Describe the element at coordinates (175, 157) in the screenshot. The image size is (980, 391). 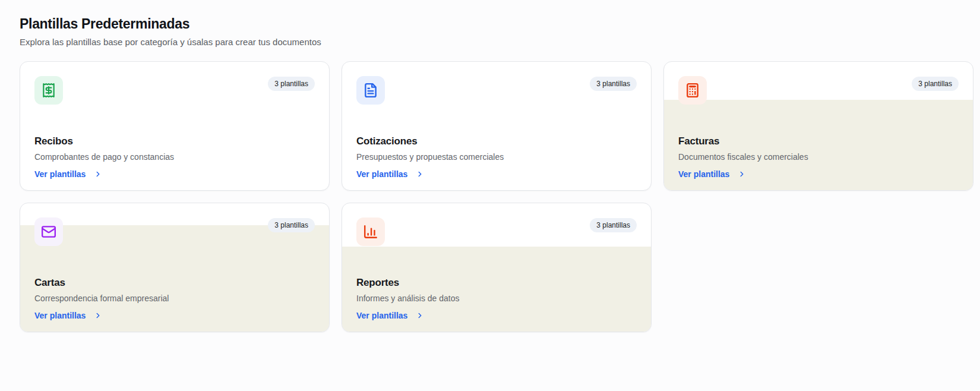
I see `card-description: Comprobantes de pago y constancias` at that location.